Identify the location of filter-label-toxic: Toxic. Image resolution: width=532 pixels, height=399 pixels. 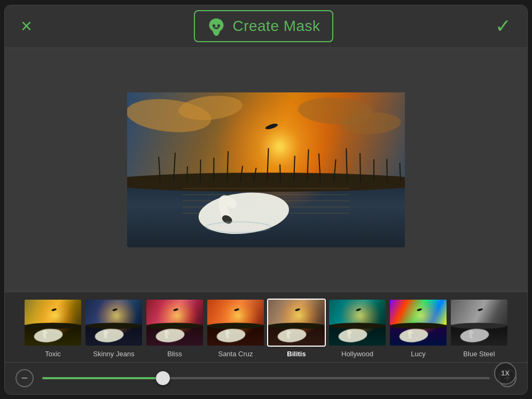
(53, 354).